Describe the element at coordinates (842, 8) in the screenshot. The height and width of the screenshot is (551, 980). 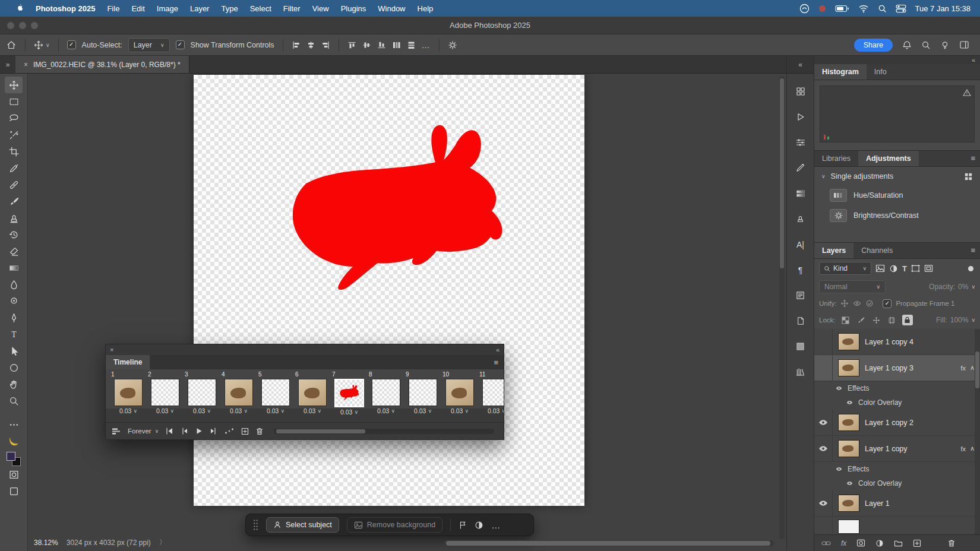
I see `battery-icon` at that location.